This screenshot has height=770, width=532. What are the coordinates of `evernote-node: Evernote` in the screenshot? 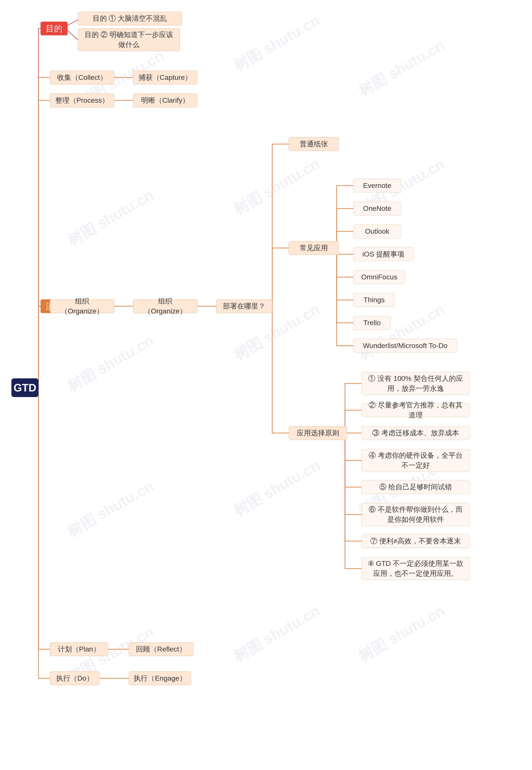 It's located at (377, 185).